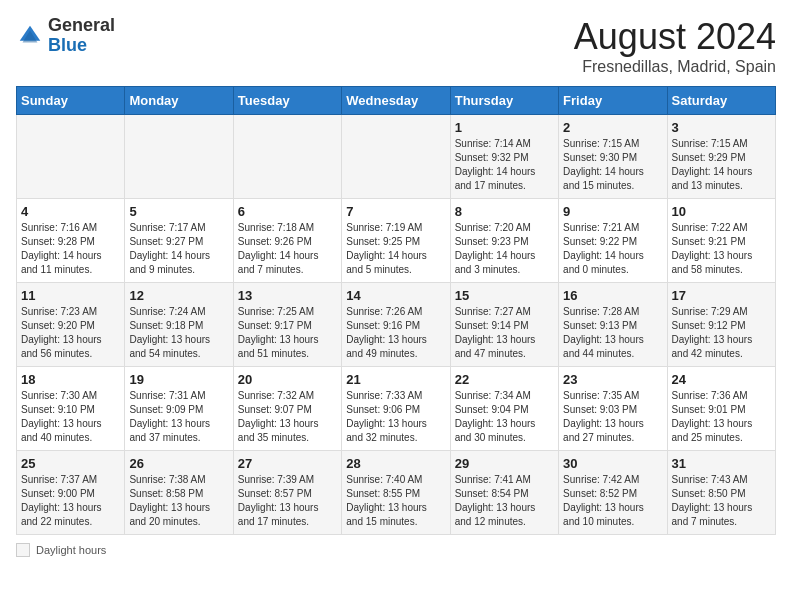 The width and height of the screenshot is (792, 612). What do you see at coordinates (721, 493) in the screenshot?
I see `calendar-cell: 31Sunrise: 7:43 AM Sunset: 8:50 PM Dayli…` at bounding box center [721, 493].